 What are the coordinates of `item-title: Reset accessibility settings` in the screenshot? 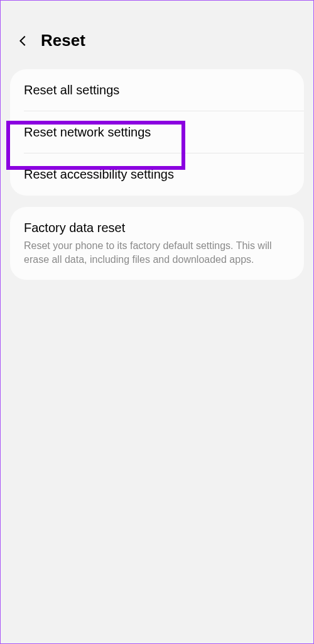 It's located at (157, 175).